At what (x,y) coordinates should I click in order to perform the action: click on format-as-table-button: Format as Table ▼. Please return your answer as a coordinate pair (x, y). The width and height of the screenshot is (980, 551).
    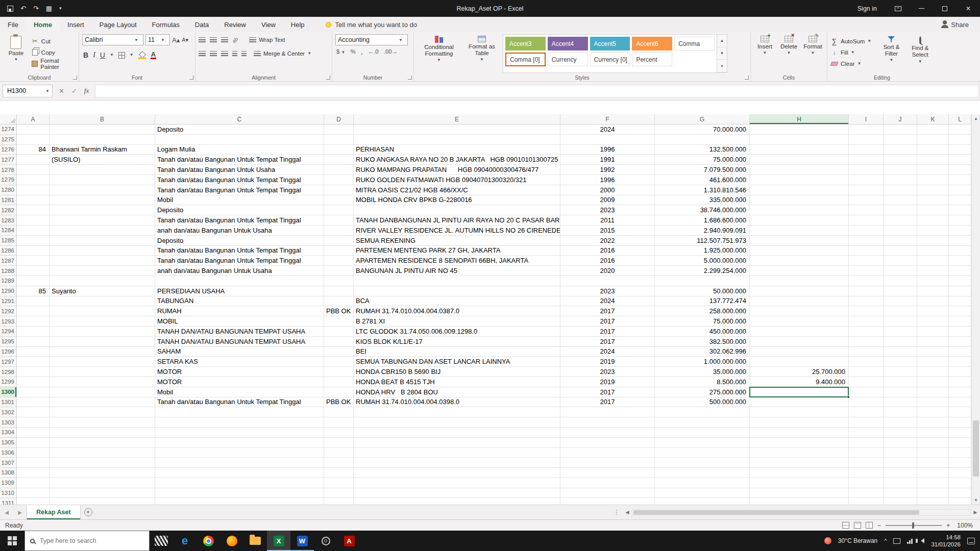
    Looking at the image, I should click on (482, 54).